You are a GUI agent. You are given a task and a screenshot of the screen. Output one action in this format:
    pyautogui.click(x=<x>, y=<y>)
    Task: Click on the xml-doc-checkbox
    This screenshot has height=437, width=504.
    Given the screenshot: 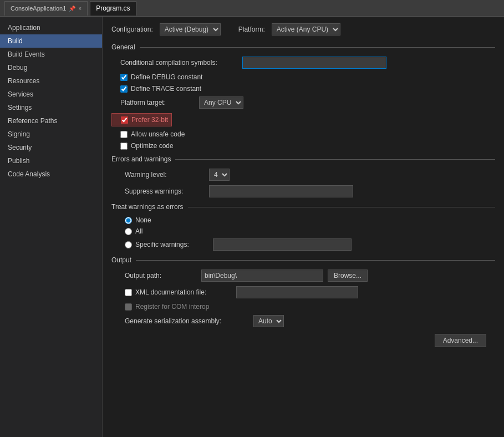 What is the action you would take?
    pyautogui.click(x=129, y=293)
    